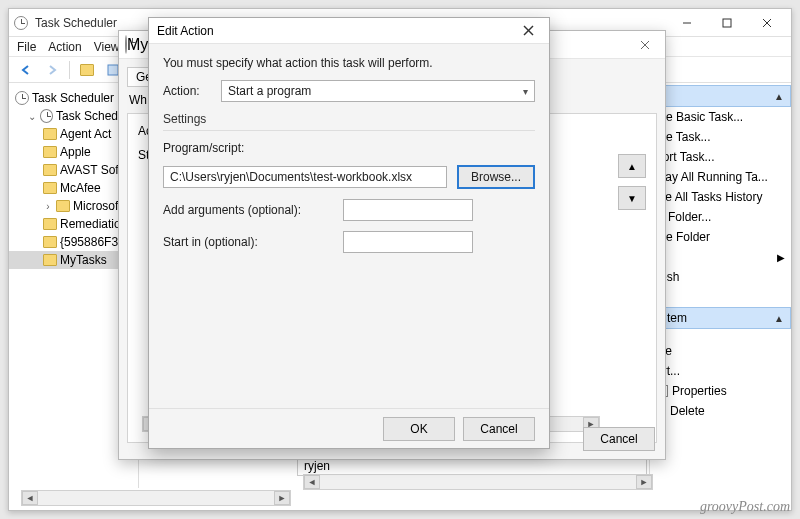 This screenshot has height=519, width=800. I want to click on divider, so click(349, 130).